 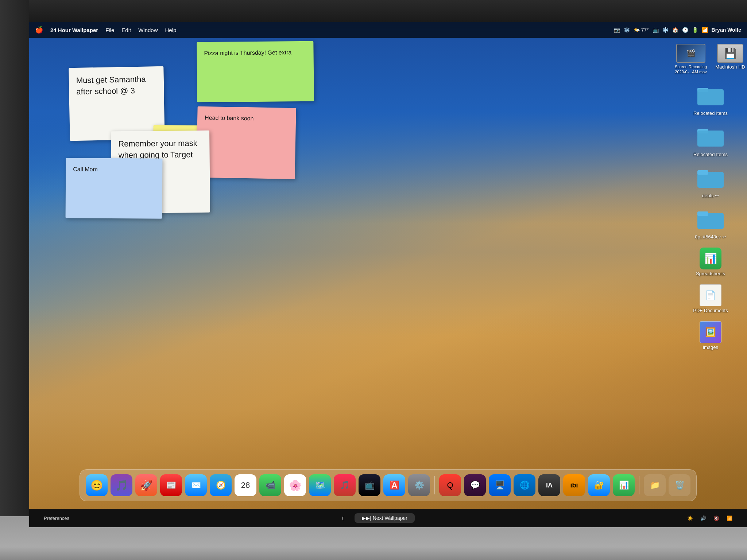 What do you see at coordinates (15, 280) in the screenshot?
I see `laptop-bezel-left` at bounding box center [15, 280].